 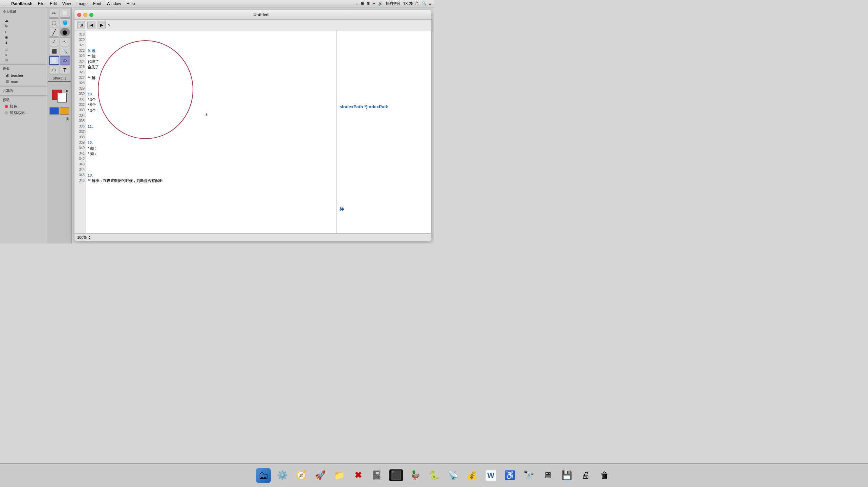 What do you see at coordinates (24, 82) in the screenshot?
I see `sidebar-item-monitor-mac: 🖥 mac` at bounding box center [24, 82].